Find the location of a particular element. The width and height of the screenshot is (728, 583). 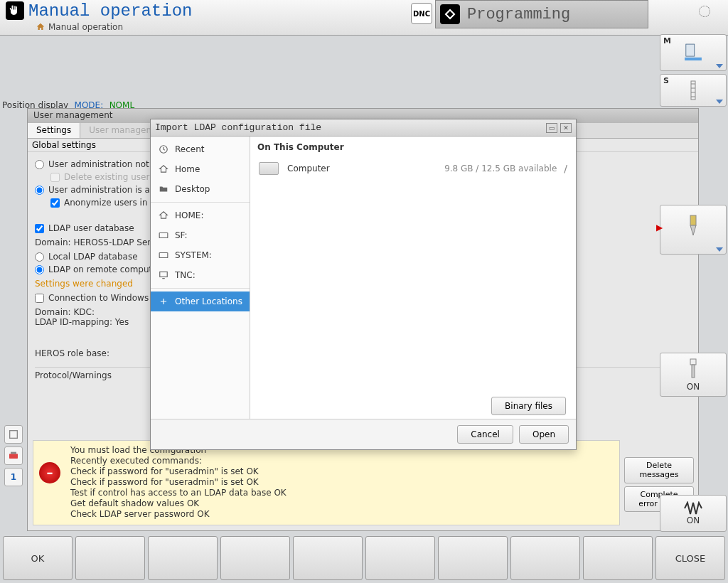

sidebar-item-label: SF: is located at coordinates (181, 235).